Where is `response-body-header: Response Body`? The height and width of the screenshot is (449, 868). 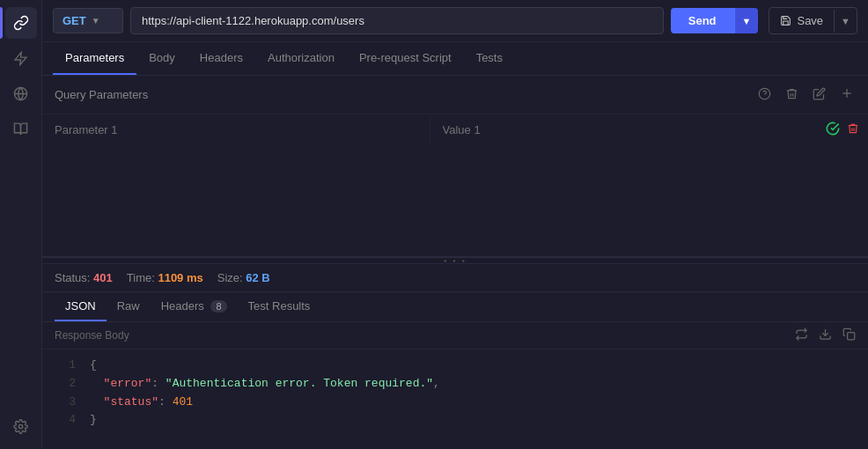
response-body-header: Response Body is located at coordinates (455, 336).